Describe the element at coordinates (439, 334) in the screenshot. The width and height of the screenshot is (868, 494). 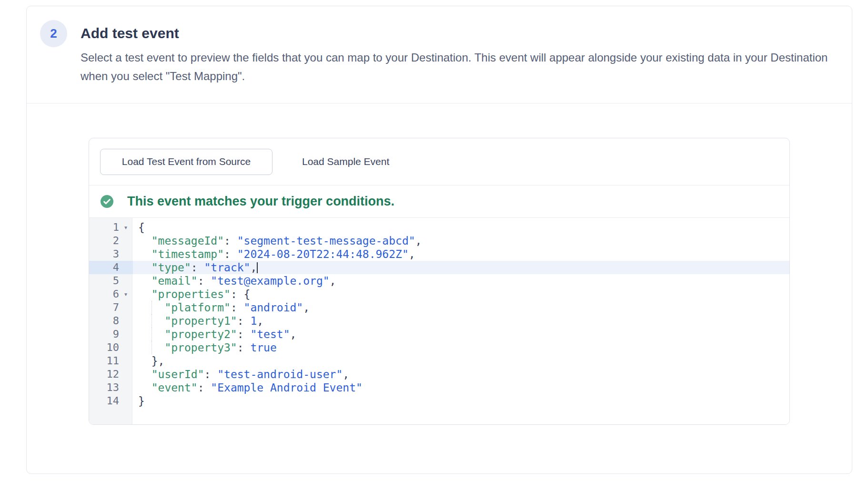
I see `code-line: 9 "property2": "test",` at that location.